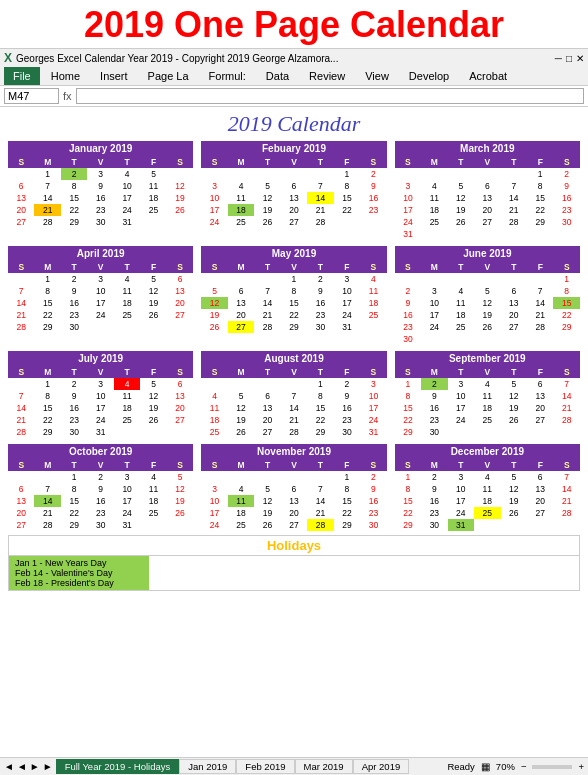 The width and height of the screenshot is (588, 775). Describe the element at coordinates (330, 96) in the screenshot. I see `formula-input` at that location.